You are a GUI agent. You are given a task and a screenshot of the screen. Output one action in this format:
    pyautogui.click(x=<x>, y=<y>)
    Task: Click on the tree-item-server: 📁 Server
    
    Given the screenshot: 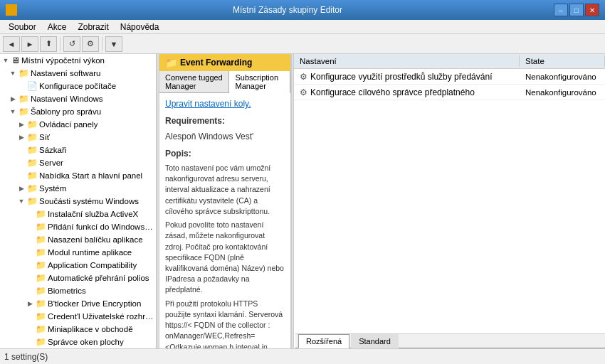 What is the action you would take?
    pyautogui.click(x=78, y=163)
    